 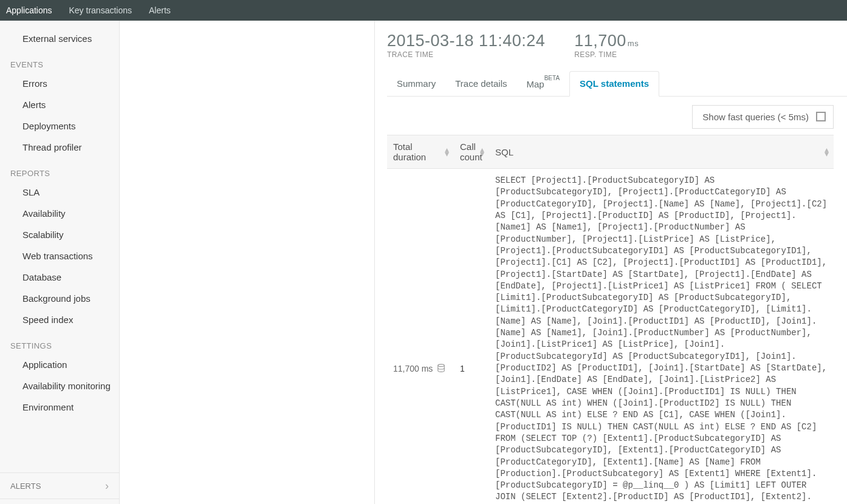 I want to click on sidebar-item-availability-monitoring: Availability monitoring, so click(x=60, y=386).